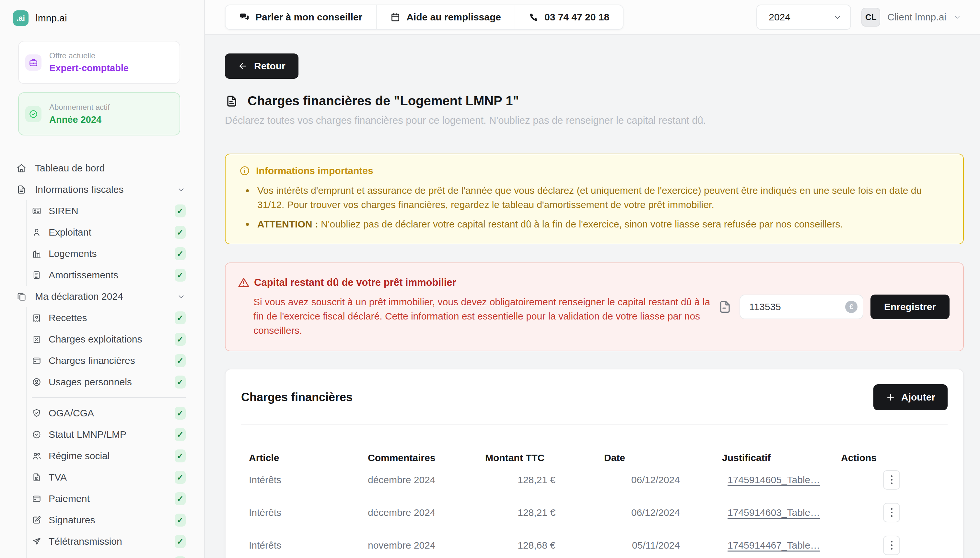 Image resolution: width=980 pixels, height=558 pixels. What do you see at coordinates (383, 101) in the screenshot?
I see `page-title: Charges financières de "Logement LMNP 1"` at bounding box center [383, 101].